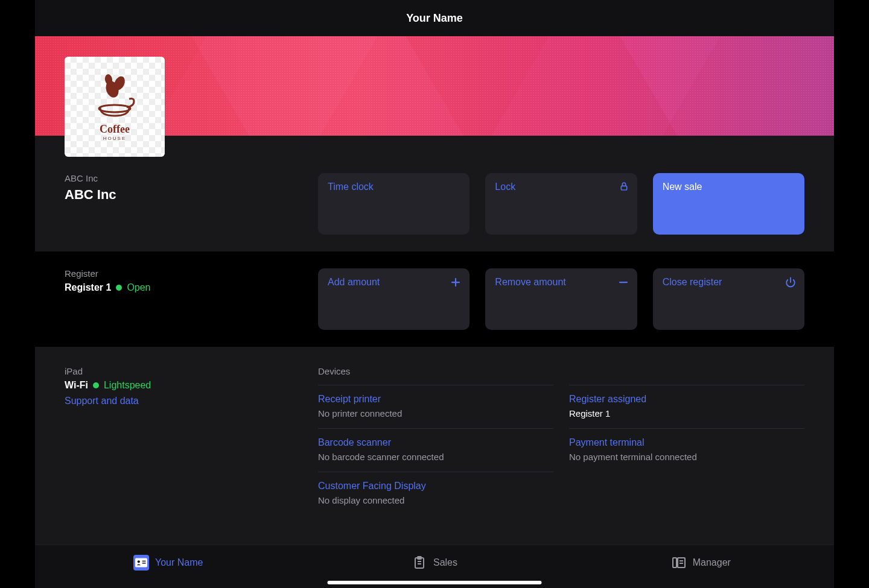  What do you see at coordinates (729, 299) in the screenshot?
I see `close-register-button: Close register` at bounding box center [729, 299].